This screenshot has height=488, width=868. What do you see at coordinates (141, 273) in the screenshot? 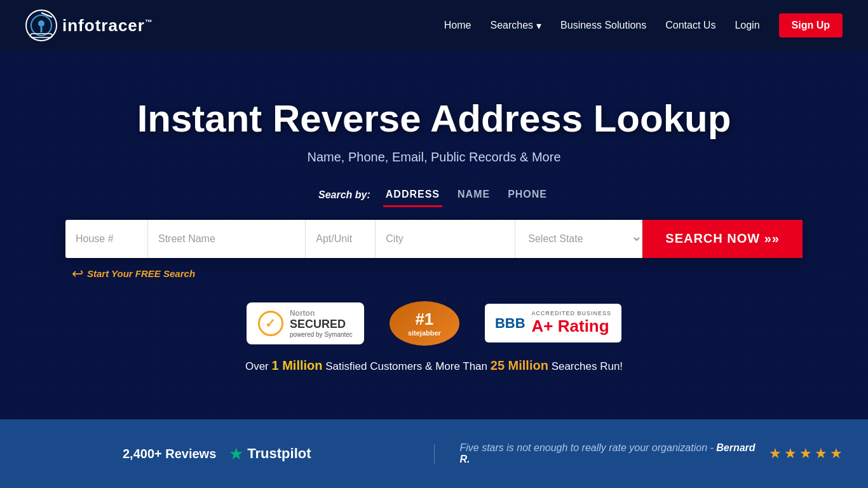
I see `free-search-text: Start Your FREE Search` at bounding box center [141, 273].